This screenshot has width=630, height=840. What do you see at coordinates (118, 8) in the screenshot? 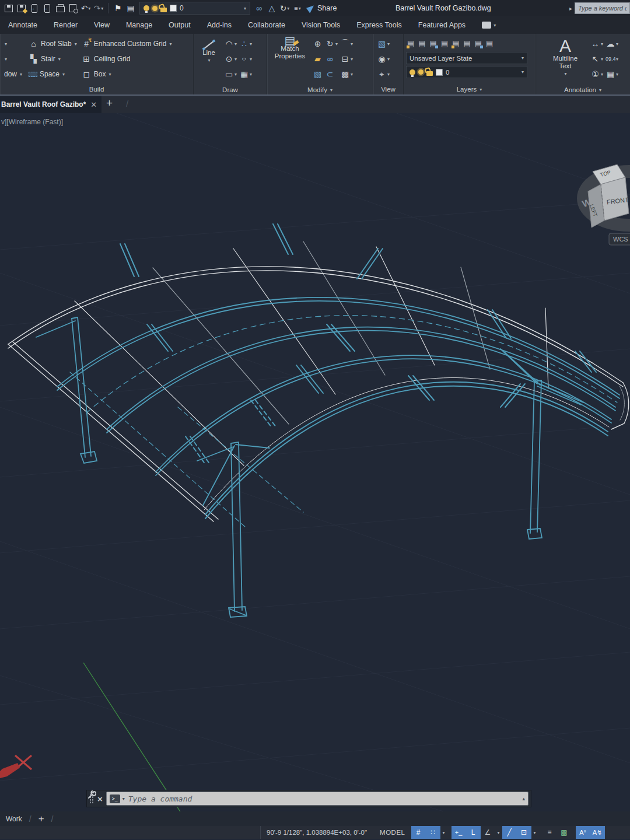
I see `marker-tool-button: ⚑` at bounding box center [118, 8].